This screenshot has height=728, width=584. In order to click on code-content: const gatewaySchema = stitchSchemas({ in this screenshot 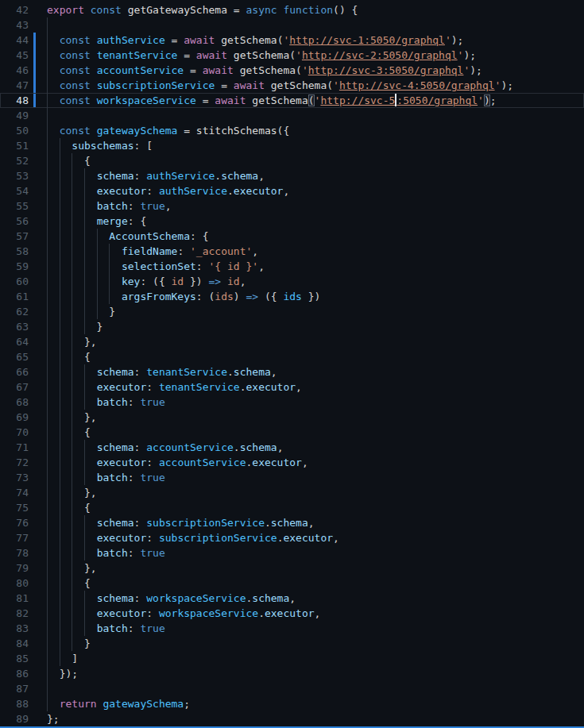, I will do `click(310, 130)`.